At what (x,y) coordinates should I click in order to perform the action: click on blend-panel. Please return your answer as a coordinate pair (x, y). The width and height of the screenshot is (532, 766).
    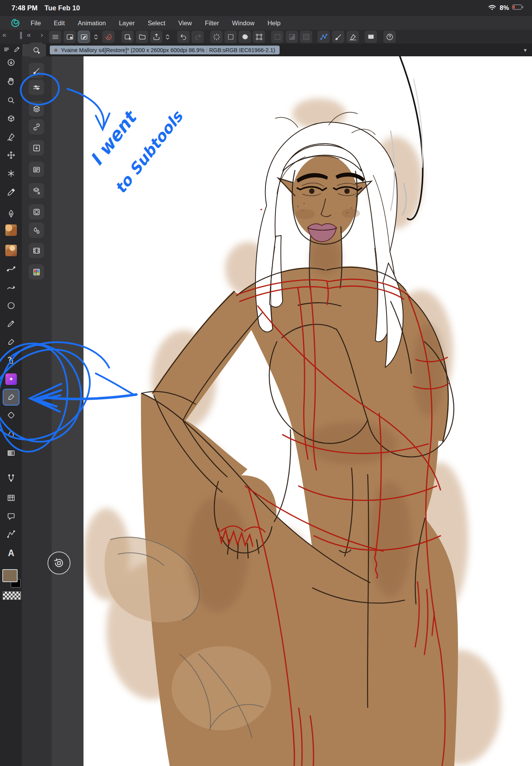
    Looking at the image, I should click on (36, 230).